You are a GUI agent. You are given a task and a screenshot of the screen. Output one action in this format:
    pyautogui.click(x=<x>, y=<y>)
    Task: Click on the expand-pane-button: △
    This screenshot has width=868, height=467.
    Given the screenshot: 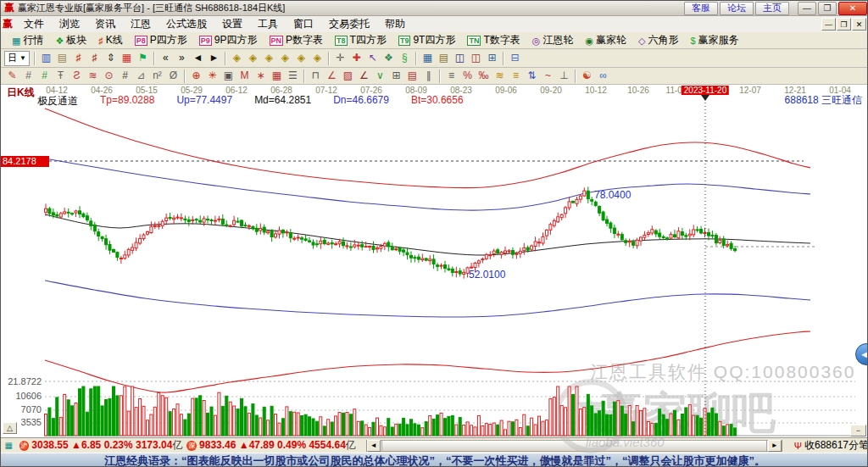 What is the action you would take?
    pyautogui.click(x=10, y=428)
    